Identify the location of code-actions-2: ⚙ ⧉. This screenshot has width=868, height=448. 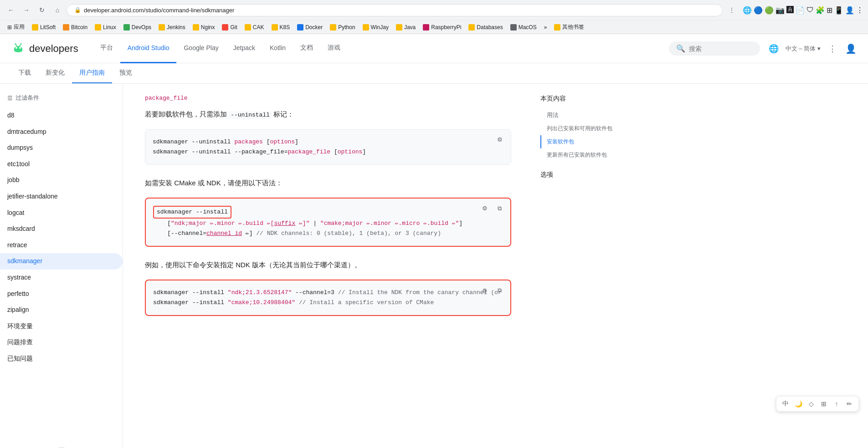
(492, 209).